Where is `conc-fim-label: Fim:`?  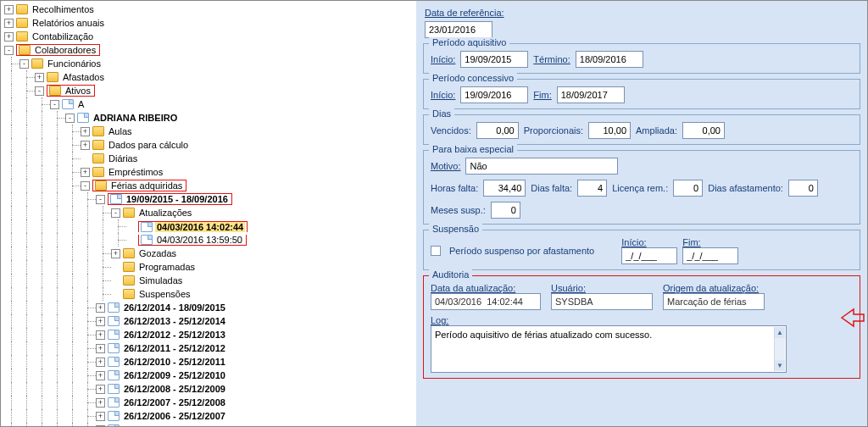
conc-fim-label: Fim: is located at coordinates (542, 95).